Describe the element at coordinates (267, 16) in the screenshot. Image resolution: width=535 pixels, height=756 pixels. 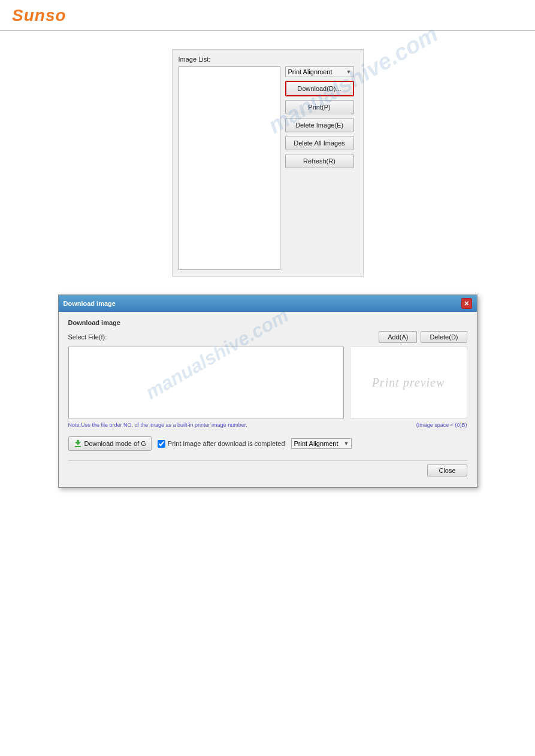
I see `header: Sunso` at that location.